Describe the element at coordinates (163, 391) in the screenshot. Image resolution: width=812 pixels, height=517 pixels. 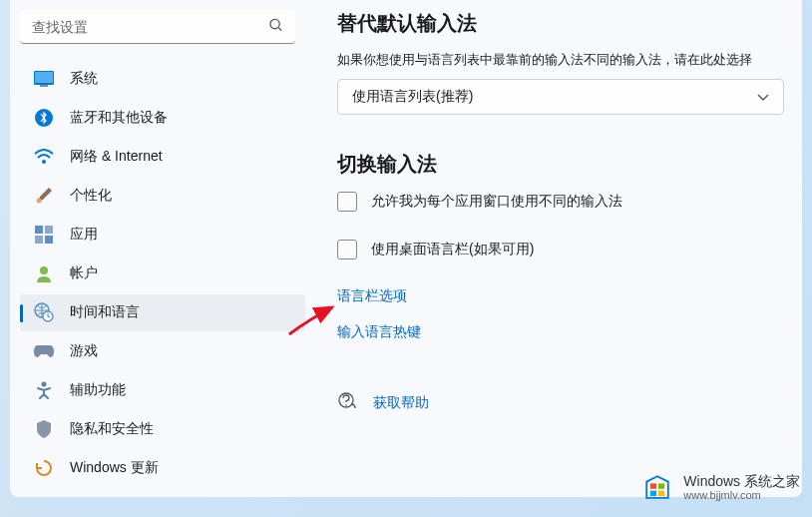
I see `sidebar-item-accessibility: 辅助功能` at that location.